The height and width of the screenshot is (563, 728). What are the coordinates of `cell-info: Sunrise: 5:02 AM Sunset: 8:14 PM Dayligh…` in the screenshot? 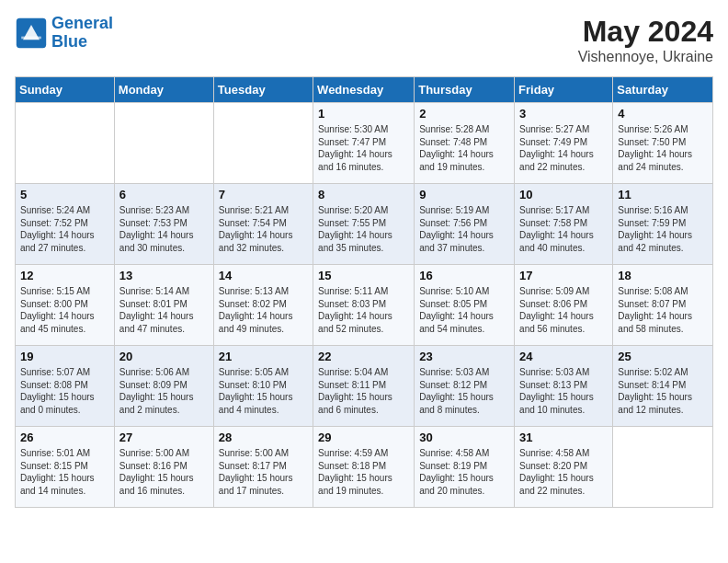 It's located at (663, 391).